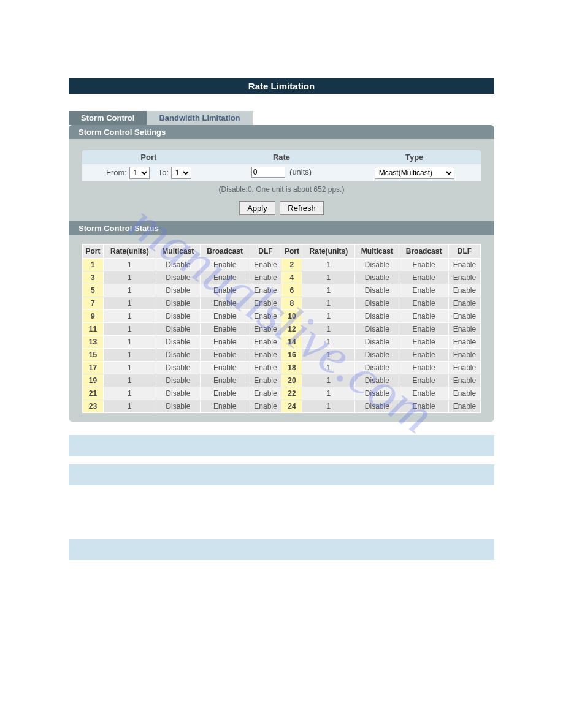  What do you see at coordinates (282, 132) in the screenshot?
I see `settings-header: Storm Control Settings` at bounding box center [282, 132].